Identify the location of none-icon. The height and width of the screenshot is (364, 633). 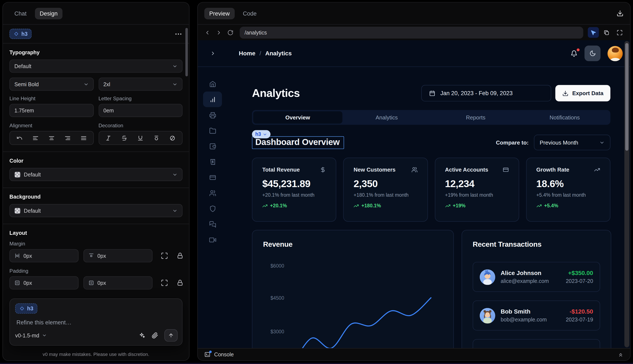
(173, 138).